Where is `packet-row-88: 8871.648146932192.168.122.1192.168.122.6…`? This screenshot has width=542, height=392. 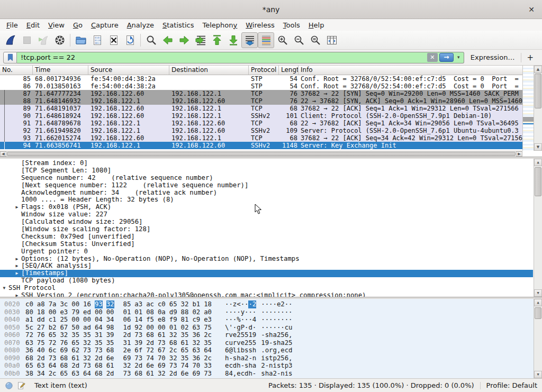
packet-row-88: 8871.648146932192.168.122.1192.168.122.6… is located at coordinates (261, 101).